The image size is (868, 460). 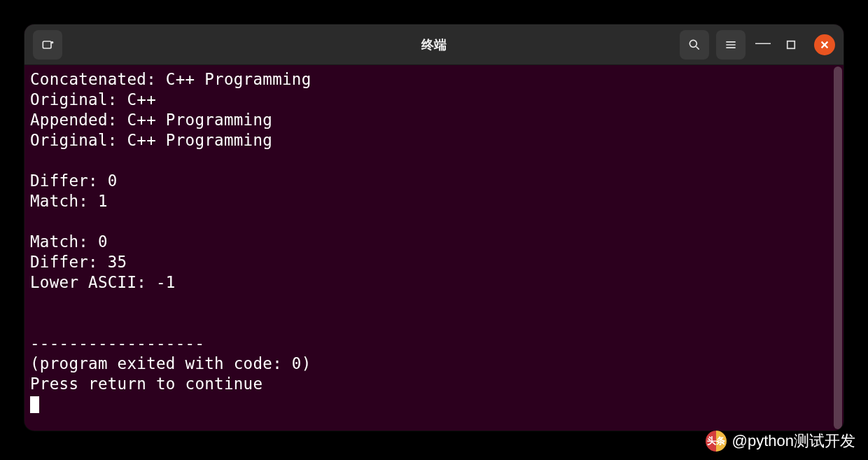 I want to click on output-line: Match: 1, so click(x=69, y=201).